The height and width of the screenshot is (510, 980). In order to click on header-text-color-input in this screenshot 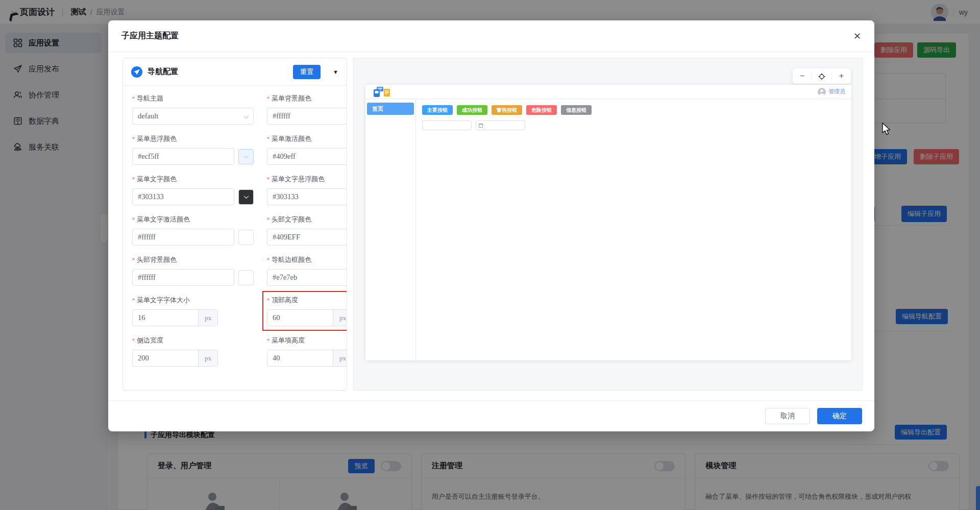, I will do `click(307, 237)`.